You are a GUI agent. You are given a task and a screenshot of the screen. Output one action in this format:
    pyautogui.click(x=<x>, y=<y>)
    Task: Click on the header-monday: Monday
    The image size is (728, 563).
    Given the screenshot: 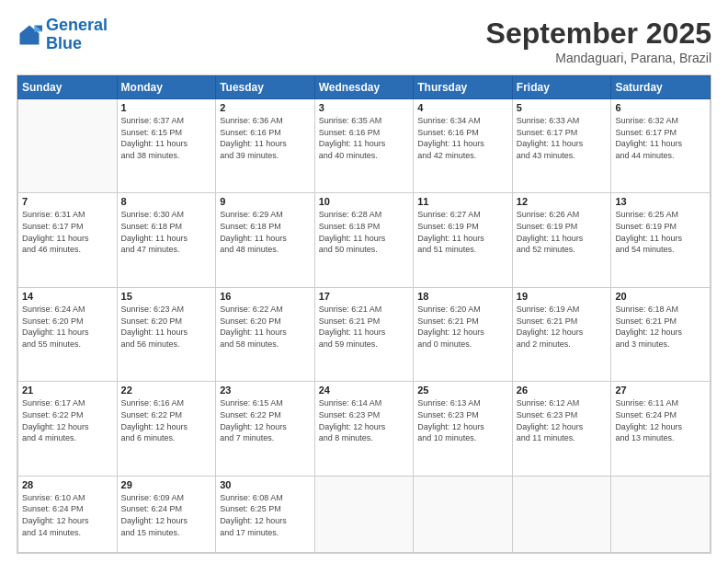 What is the action you would take?
    pyautogui.click(x=166, y=88)
    